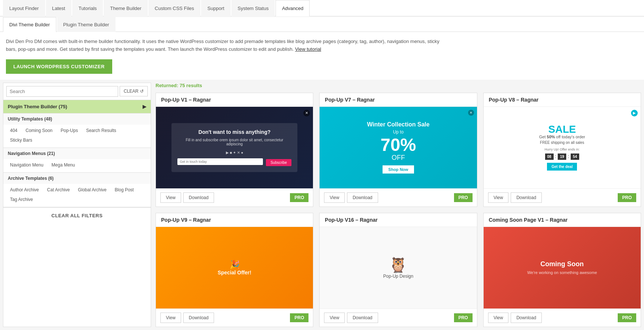  What do you see at coordinates (322, 24) in the screenshot?
I see `sub-navigation: Divi Theme Builder Plugin Theme Builder` at bounding box center [322, 24].